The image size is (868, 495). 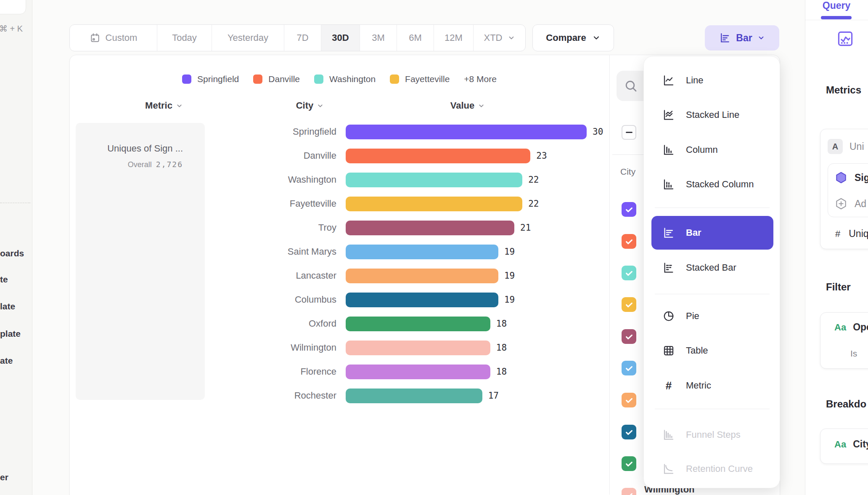 I want to click on filter-operator-row: Is i, so click(x=859, y=354).